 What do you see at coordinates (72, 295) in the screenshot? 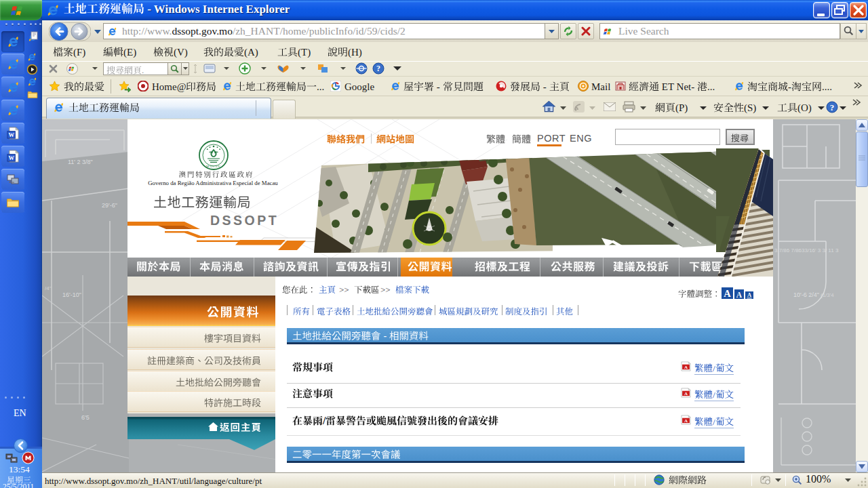
I see `svg-text: 16'-10"` at bounding box center [72, 295].